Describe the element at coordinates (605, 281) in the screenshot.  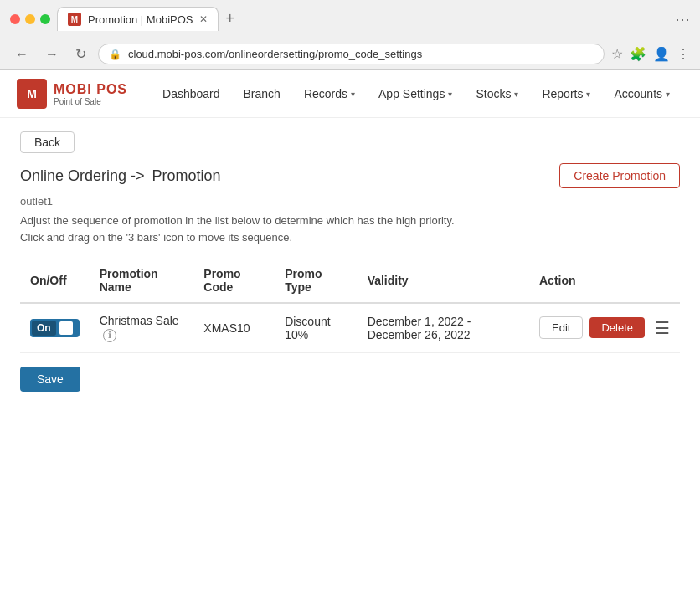
I see `col-action: Action` at that location.